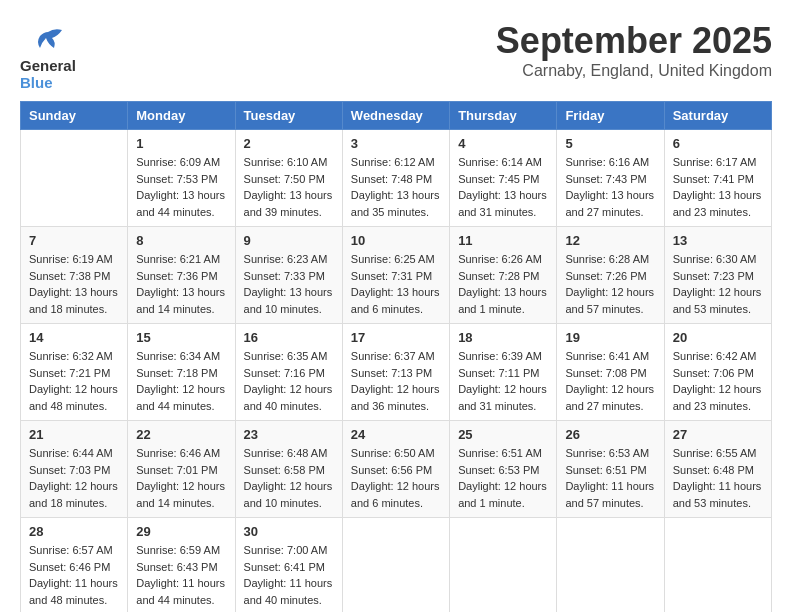 This screenshot has height=612, width=792. I want to click on day-info: Sunrise: 6:16 AM Sunset: 7:43 PM Dayligh…, so click(610, 187).